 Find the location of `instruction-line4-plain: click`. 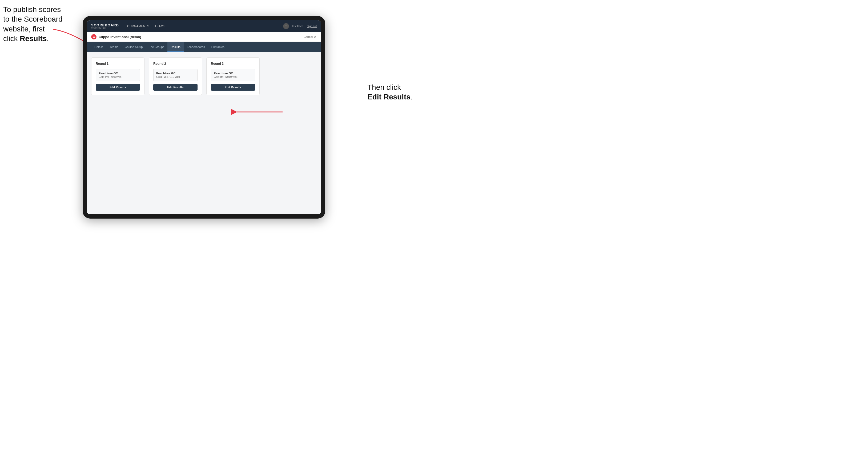

instruction-line4-plain: click is located at coordinates (11, 38).